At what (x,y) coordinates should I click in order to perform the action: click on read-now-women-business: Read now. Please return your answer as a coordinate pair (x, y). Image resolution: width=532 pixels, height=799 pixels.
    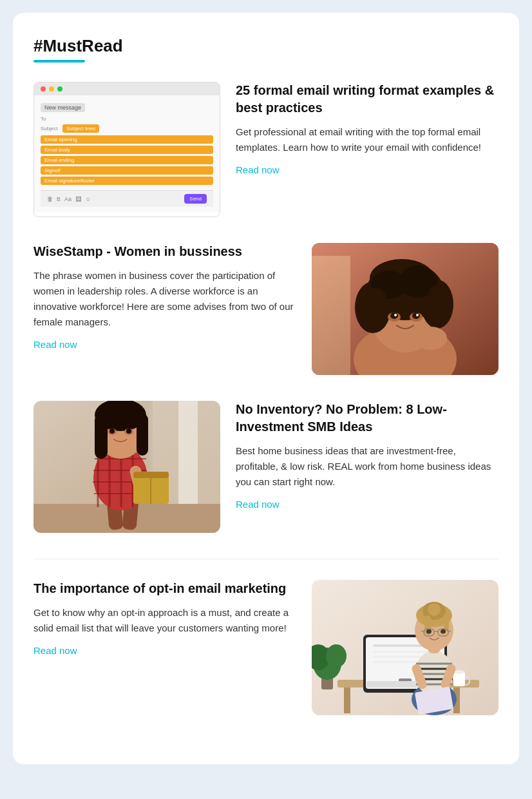
    Looking at the image, I should click on (55, 344).